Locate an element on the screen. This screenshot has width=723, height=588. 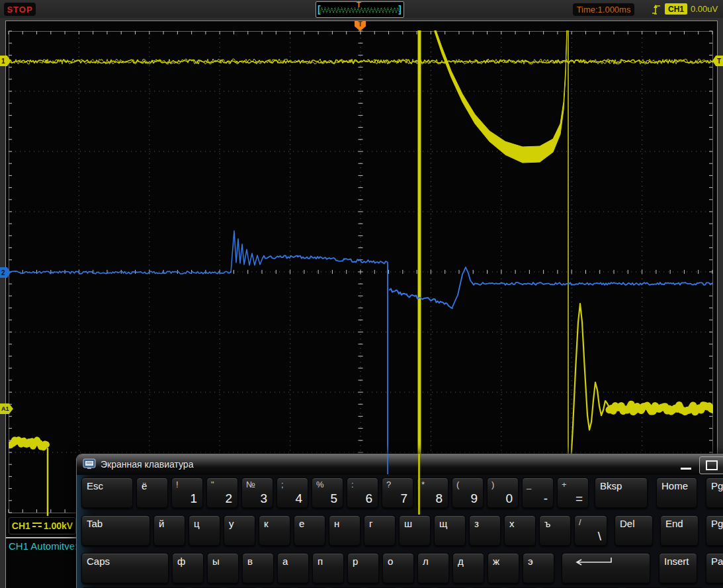
key--: _- is located at coordinates (538, 493).